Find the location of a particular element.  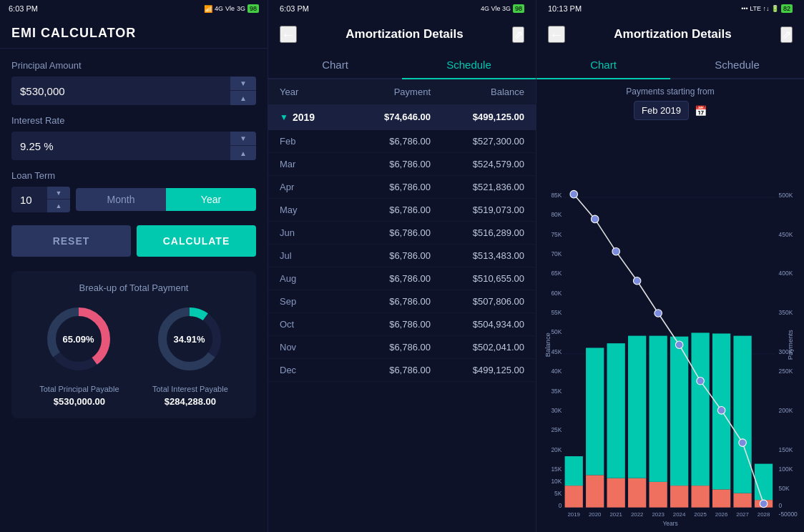

bar-principal-2023 is located at coordinates (658, 409).